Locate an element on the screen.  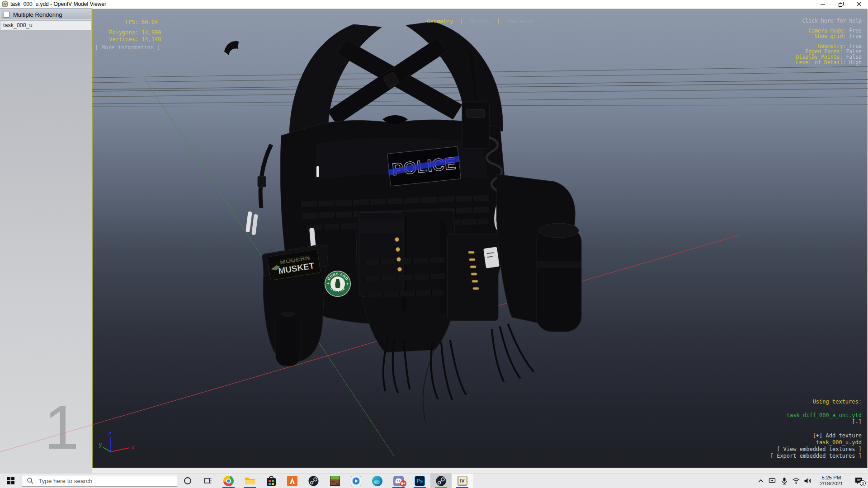
tray-time: 5:25 PM is located at coordinates (831, 478).